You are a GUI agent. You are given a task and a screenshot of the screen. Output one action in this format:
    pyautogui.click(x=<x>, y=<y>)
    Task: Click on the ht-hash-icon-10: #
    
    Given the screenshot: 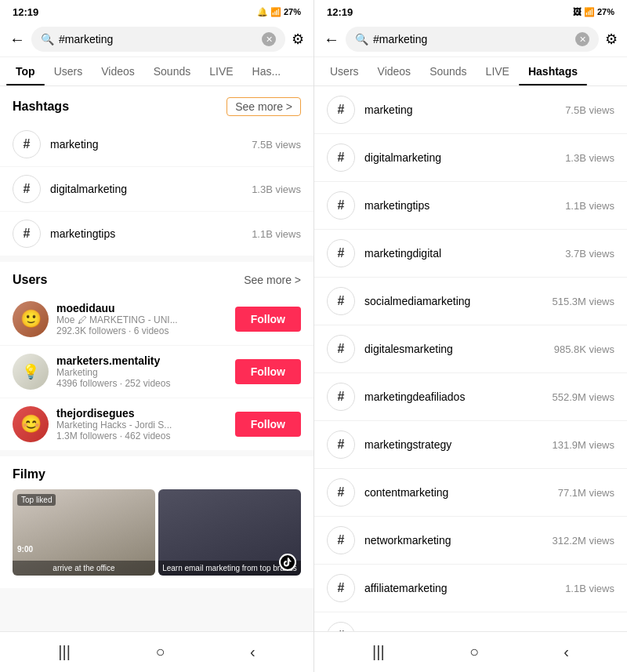 What is the action you would take?
    pyautogui.click(x=341, y=588)
    